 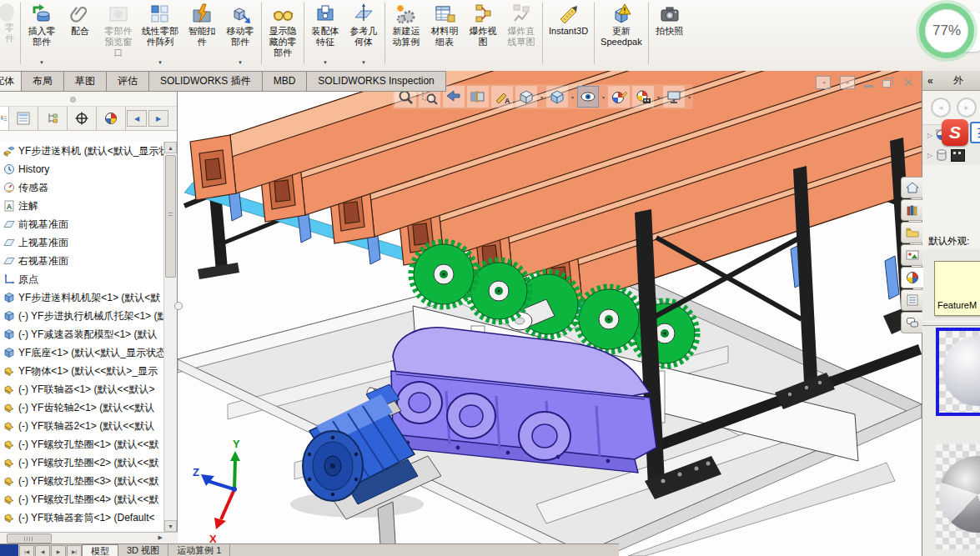 What do you see at coordinates (445, 33) in the screenshot?
I see `toolbar-button-bill-of-materials: 材料明 细表` at bounding box center [445, 33].